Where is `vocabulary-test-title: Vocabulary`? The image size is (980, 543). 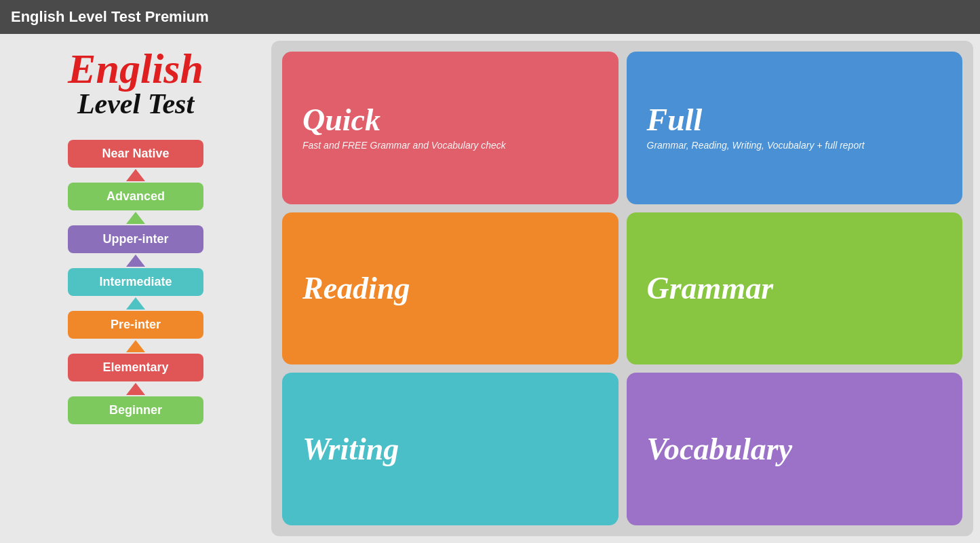 vocabulary-test-title: Vocabulary is located at coordinates (720, 449).